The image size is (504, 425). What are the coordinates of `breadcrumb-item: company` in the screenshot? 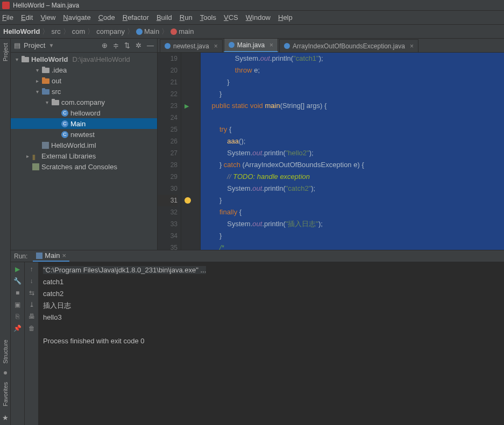 It's located at (111, 31).